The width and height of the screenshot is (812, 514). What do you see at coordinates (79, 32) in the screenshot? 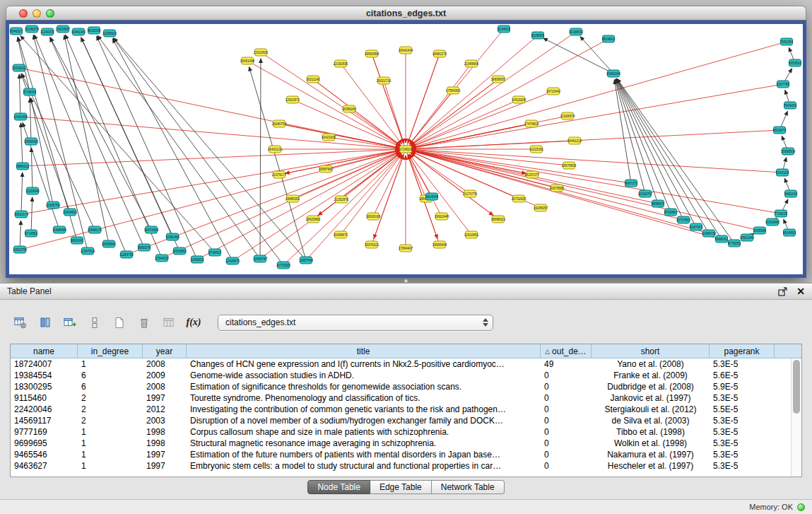
I see `graph-node: 10441340` at bounding box center [79, 32].